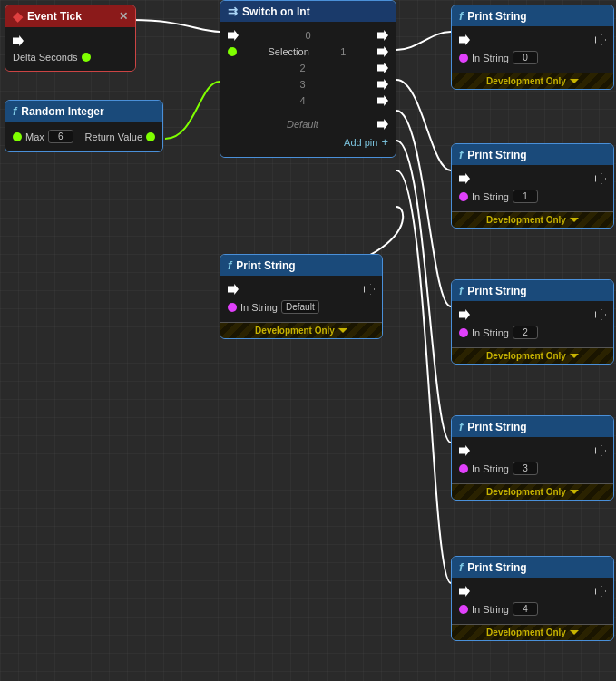 The width and height of the screenshot is (616, 681). I want to click on print-3-body: In String 3, so click(533, 461).